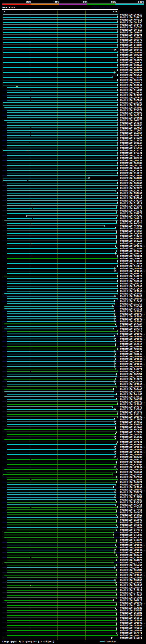 Image resolution: width=146 pixels, height=644 pixels. Describe the element at coordinates (131, 553) in the screenshot. I see `svg-text: UniRef100_Q6GM49` at that location.